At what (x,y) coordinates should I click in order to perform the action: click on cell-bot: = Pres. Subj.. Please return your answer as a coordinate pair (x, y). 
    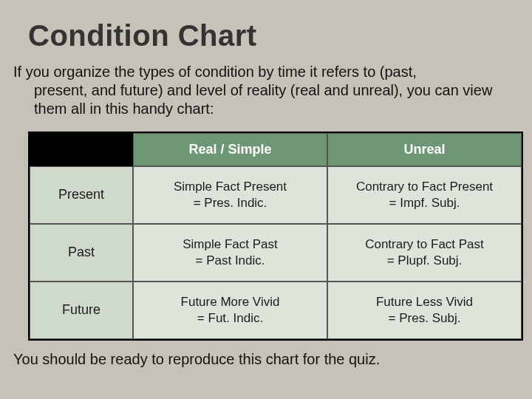
    Looking at the image, I should click on (425, 318).